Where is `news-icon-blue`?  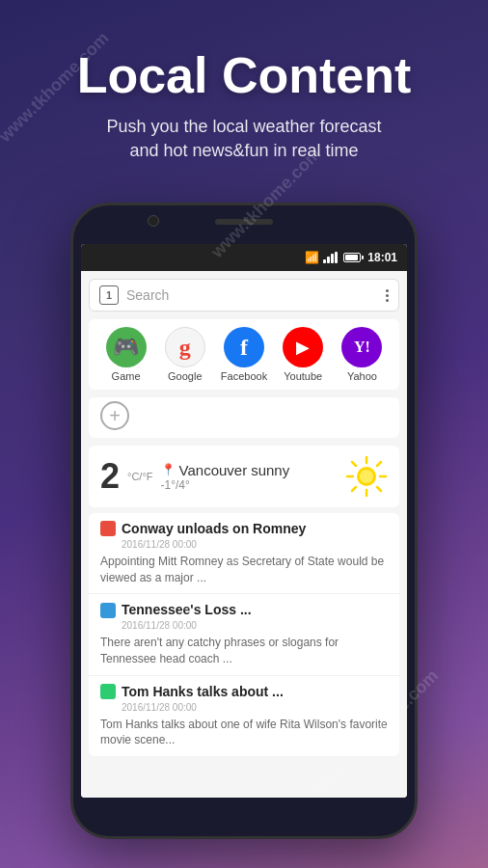 news-icon-blue is located at coordinates (108, 610).